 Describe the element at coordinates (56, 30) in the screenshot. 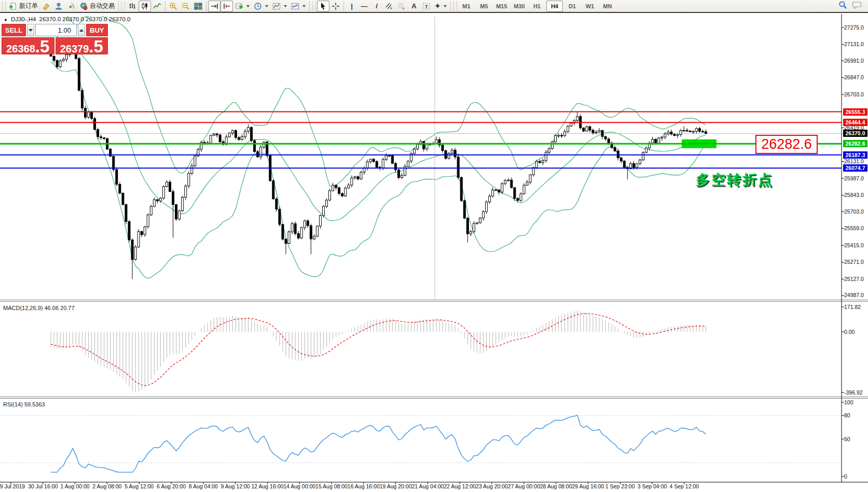

I see `volume-input` at that location.